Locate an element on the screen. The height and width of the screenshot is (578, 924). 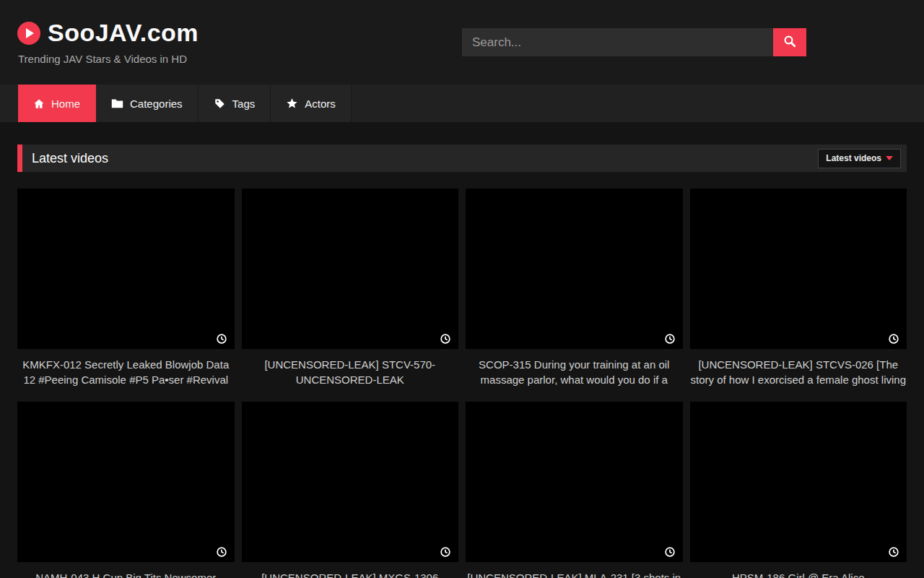
video-title: SCOP-315 During your training at an oil … is located at coordinates (575, 372).